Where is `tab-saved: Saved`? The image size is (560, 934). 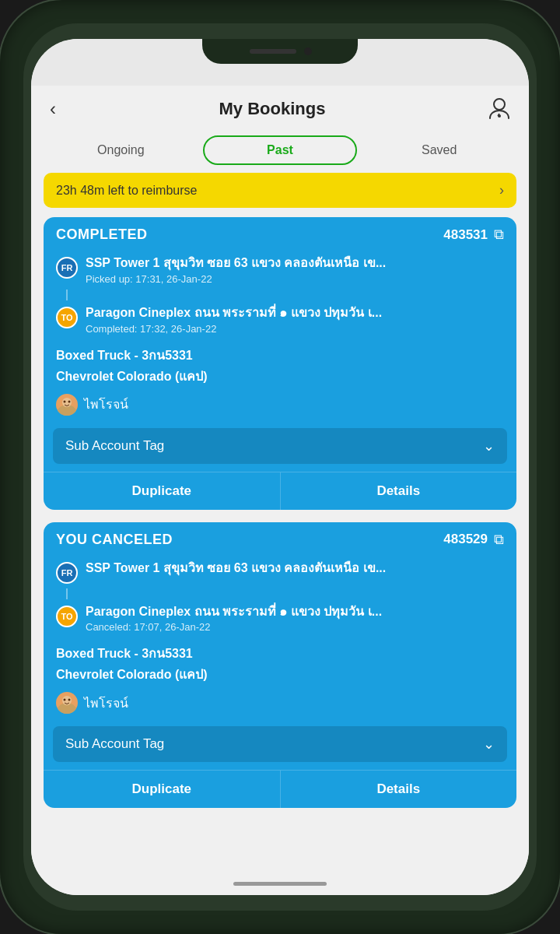
tab-saved: Saved is located at coordinates (439, 150).